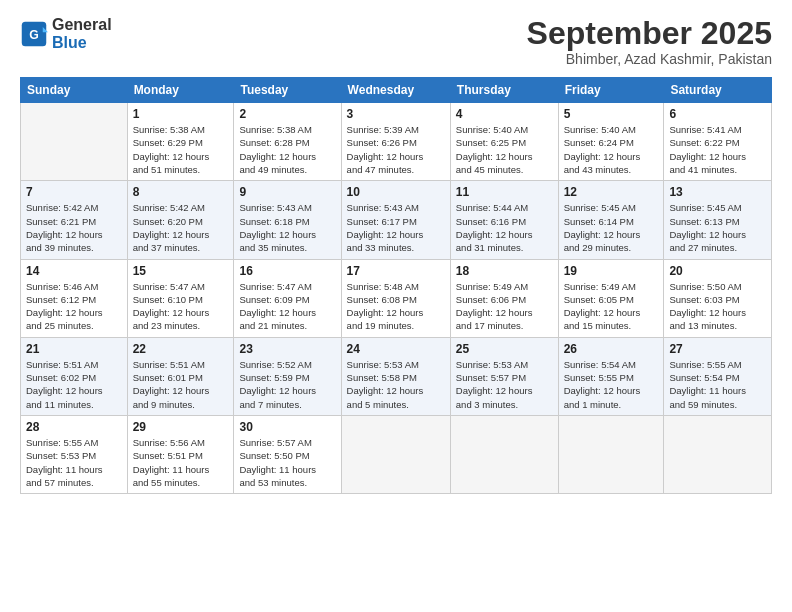  Describe the element at coordinates (396, 298) in the screenshot. I see `table-row: 17Sunrise: 5:48 AM Sunset: 6:08 PM Dayli…` at that location.